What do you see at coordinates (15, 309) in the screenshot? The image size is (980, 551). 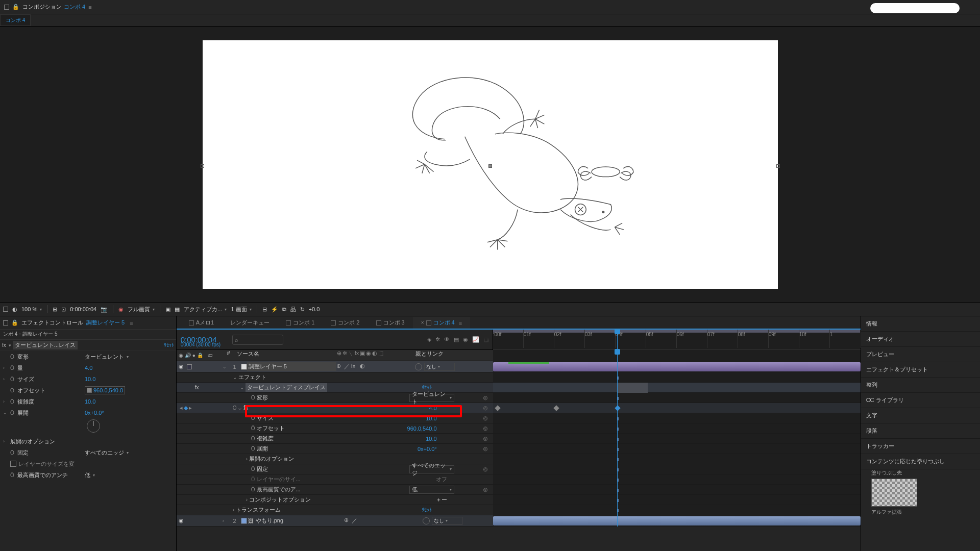 I see `mask-icon: ◐` at bounding box center [15, 309].